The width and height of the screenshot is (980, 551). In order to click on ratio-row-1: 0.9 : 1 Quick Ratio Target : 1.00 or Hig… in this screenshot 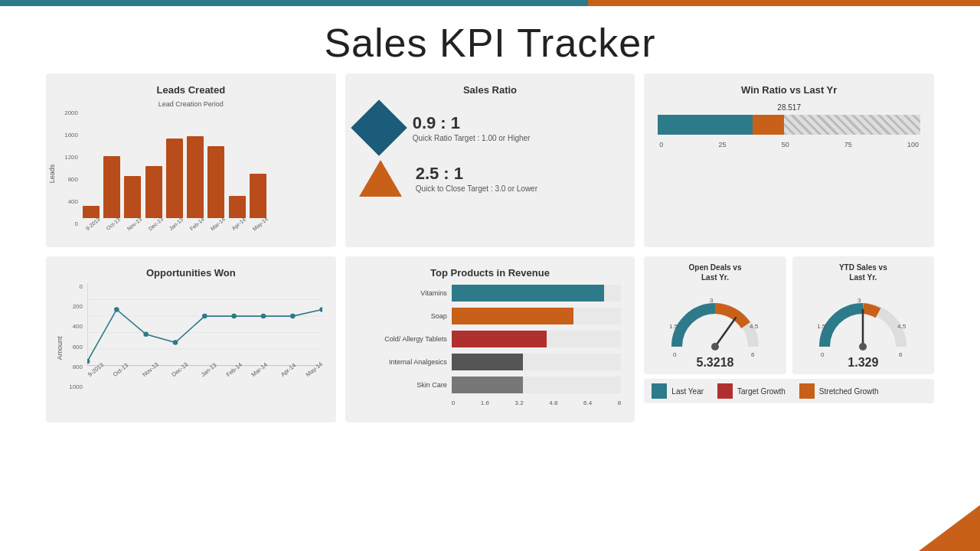, I will do `click(490, 128)`.